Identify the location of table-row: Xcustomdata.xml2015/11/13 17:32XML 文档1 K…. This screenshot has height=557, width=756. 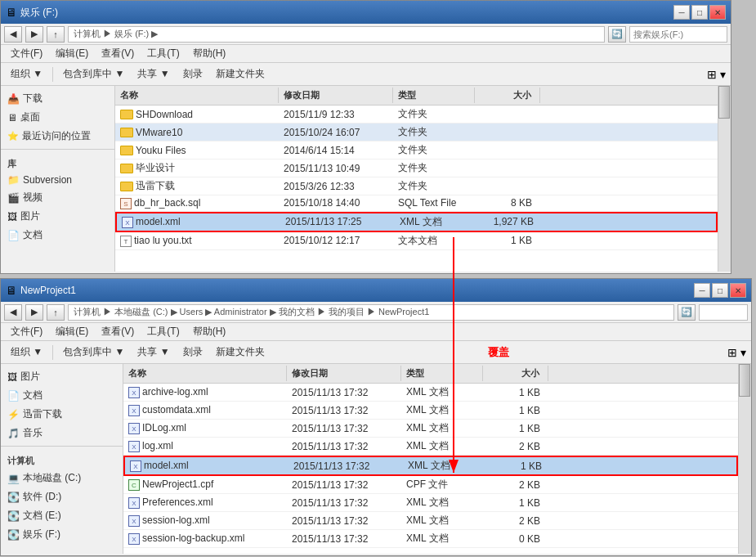
(431, 411).